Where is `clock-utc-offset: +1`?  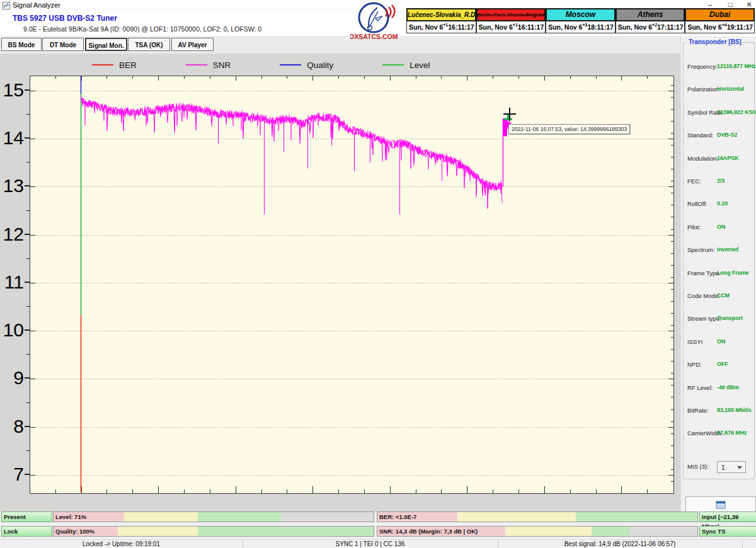 clock-utc-offset: +1 is located at coordinates (515, 25).